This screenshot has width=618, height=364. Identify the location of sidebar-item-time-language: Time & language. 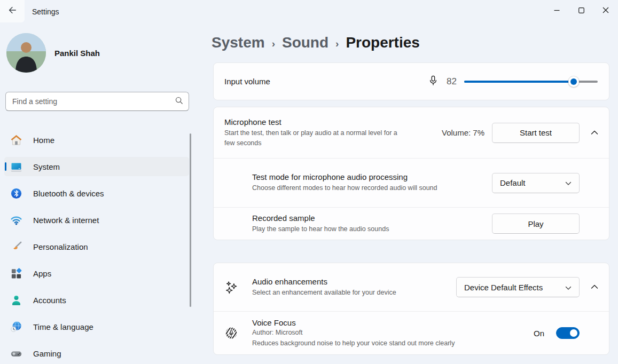
(97, 327).